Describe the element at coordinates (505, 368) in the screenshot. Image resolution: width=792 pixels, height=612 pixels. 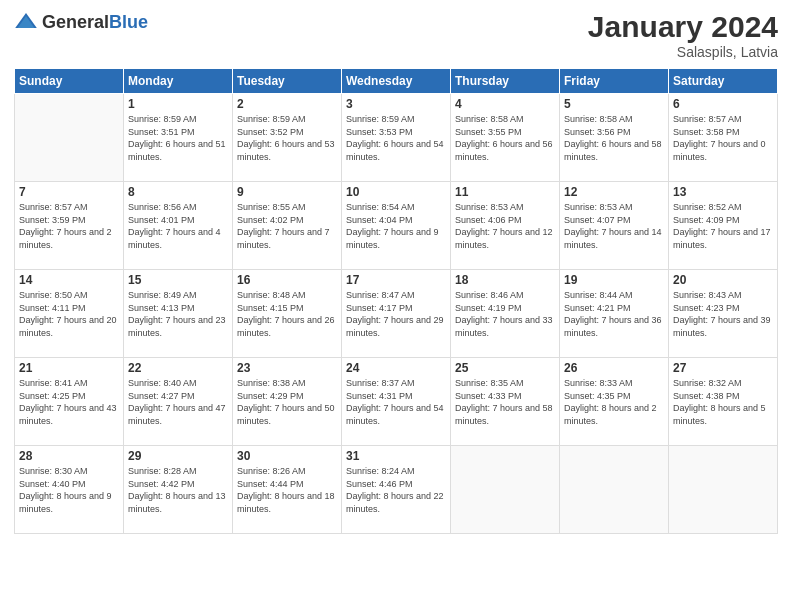
I see `day-number: 25` at that location.